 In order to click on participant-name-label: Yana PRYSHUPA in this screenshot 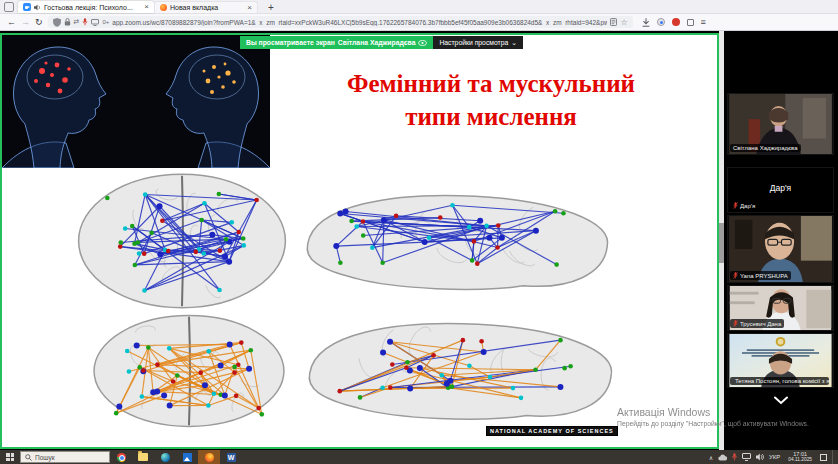, I will do `click(760, 276)`.